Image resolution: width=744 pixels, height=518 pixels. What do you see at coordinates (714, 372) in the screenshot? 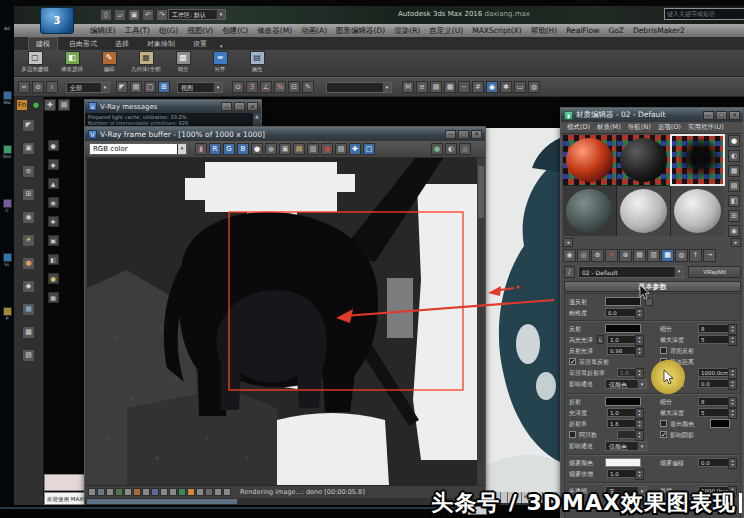
I see `dim-distance-spinner: 1000.0cm` at bounding box center [714, 372].